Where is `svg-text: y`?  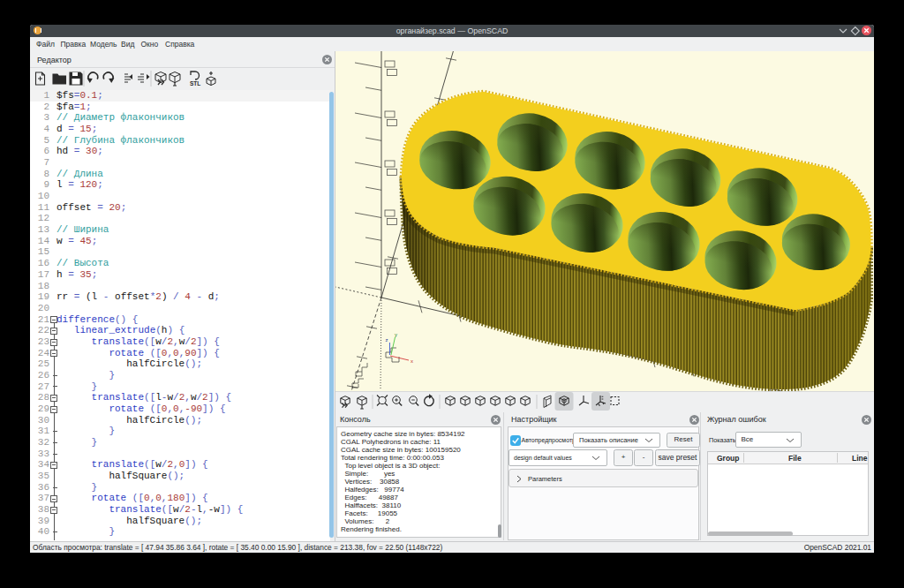
svg-text: y is located at coordinates (396, 335).